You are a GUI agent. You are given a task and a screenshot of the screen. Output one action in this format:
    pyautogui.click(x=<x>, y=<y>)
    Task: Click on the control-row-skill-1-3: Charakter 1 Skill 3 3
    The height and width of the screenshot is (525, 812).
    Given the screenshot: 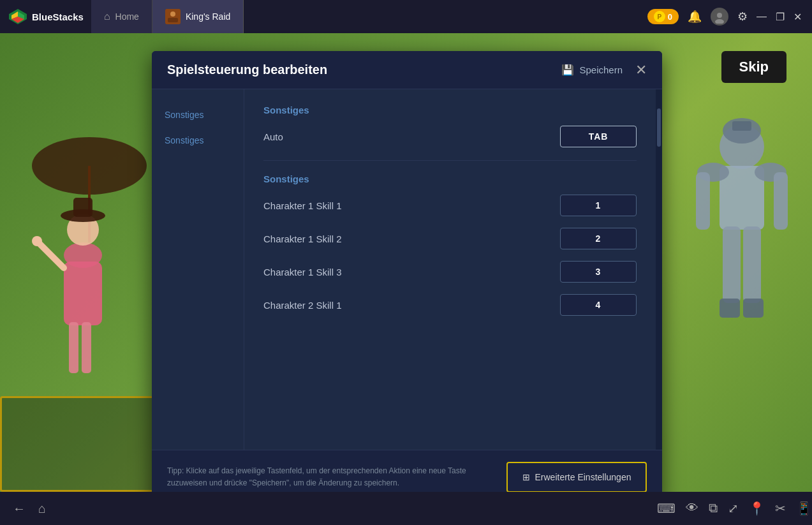 What is the action you would take?
    pyautogui.click(x=450, y=272)
    